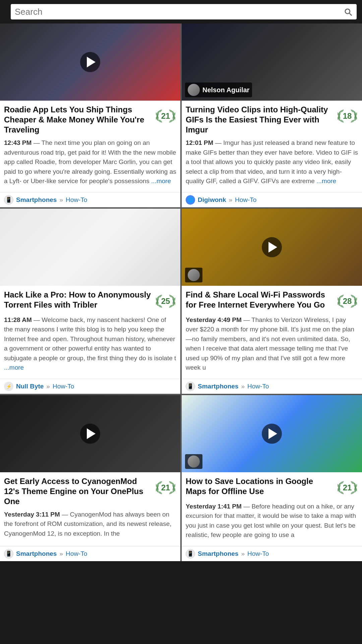 The image size is (362, 644). I want to click on card-imgur: Nelson Aguilar Turning Video Clips into …, so click(272, 115).